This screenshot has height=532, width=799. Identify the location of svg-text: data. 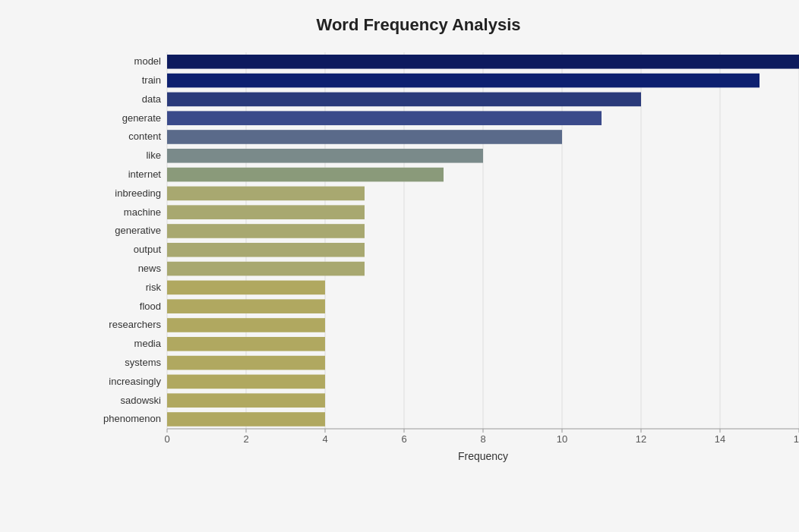
(152, 99).